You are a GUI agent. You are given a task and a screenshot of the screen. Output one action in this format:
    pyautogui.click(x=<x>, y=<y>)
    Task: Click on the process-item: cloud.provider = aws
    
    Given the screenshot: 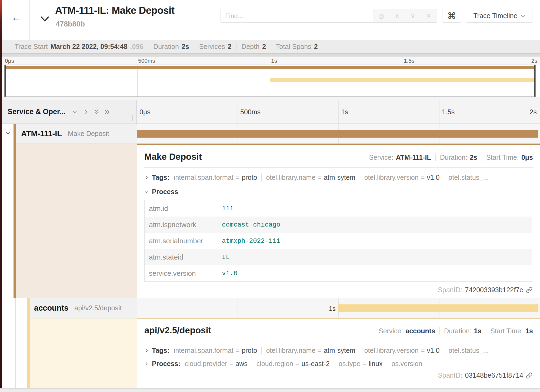 What is the action you would take?
    pyautogui.click(x=218, y=364)
    